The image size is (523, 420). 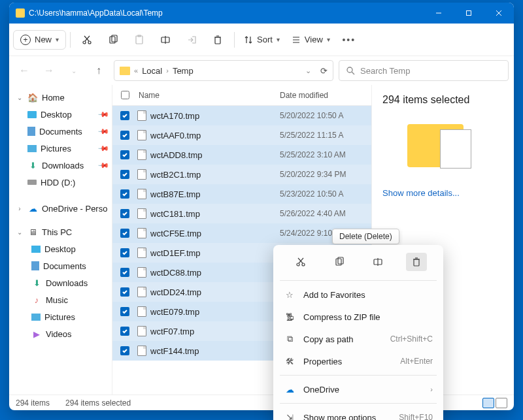 What do you see at coordinates (339, 262) in the screenshot?
I see `ctx-copy-button` at bounding box center [339, 262].